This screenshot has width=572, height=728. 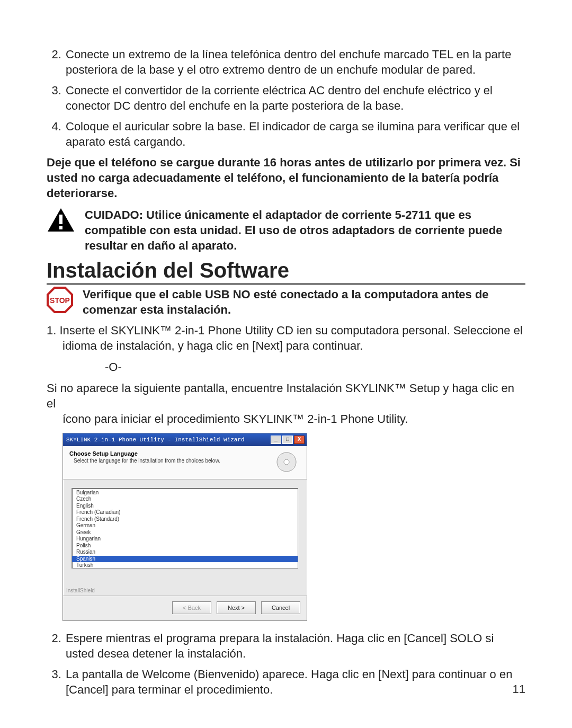 I want to click on lang-item: Turkish, so click(x=185, y=565).